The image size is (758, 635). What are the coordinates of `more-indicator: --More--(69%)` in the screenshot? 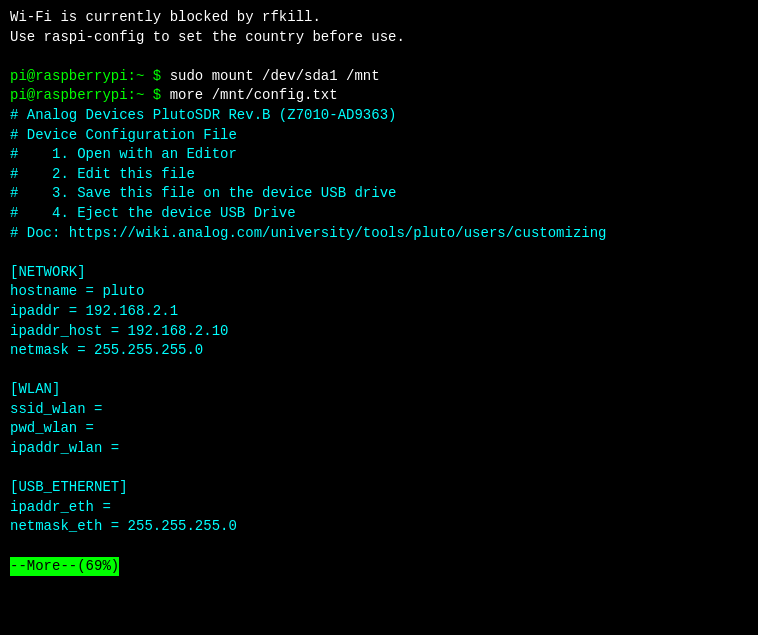 It's located at (64, 567).